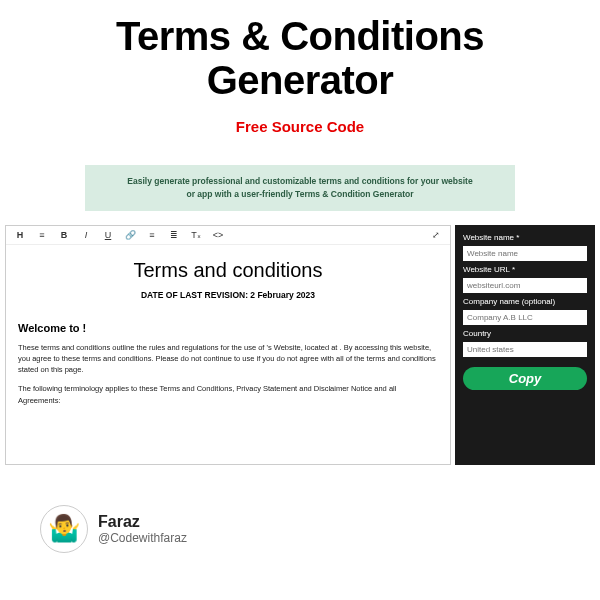 The height and width of the screenshot is (600, 600). Describe the element at coordinates (64, 529) in the screenshot. I see `avatar: 🤷‍♂️` at that location.